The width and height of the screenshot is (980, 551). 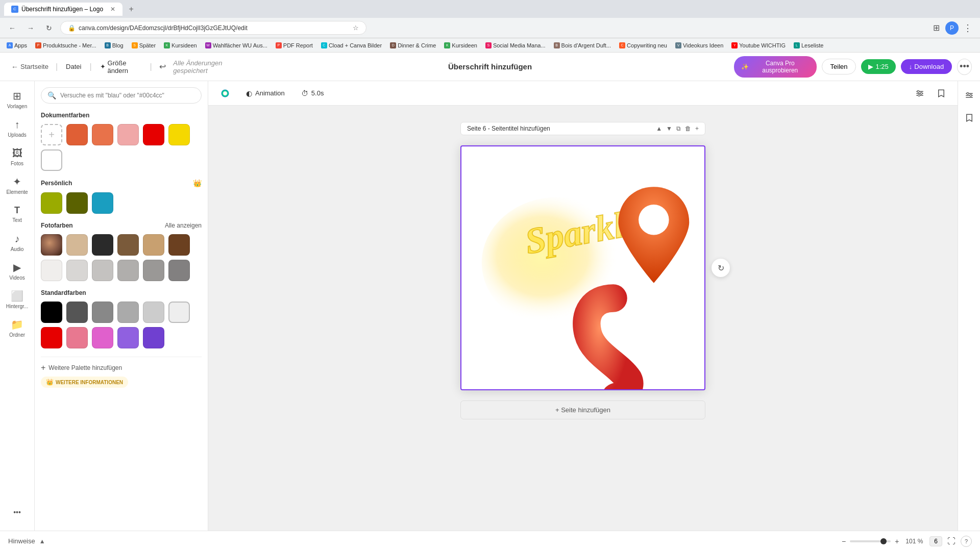 I want to click on std-color-purple, so click(x=128, y=338).